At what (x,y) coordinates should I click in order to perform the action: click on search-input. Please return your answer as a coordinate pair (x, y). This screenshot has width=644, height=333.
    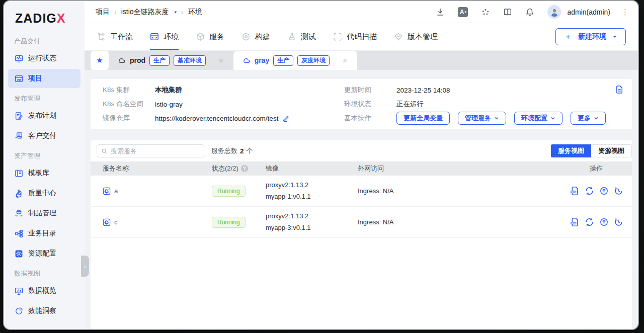
    Looking at the image, I should click on (156, 151).